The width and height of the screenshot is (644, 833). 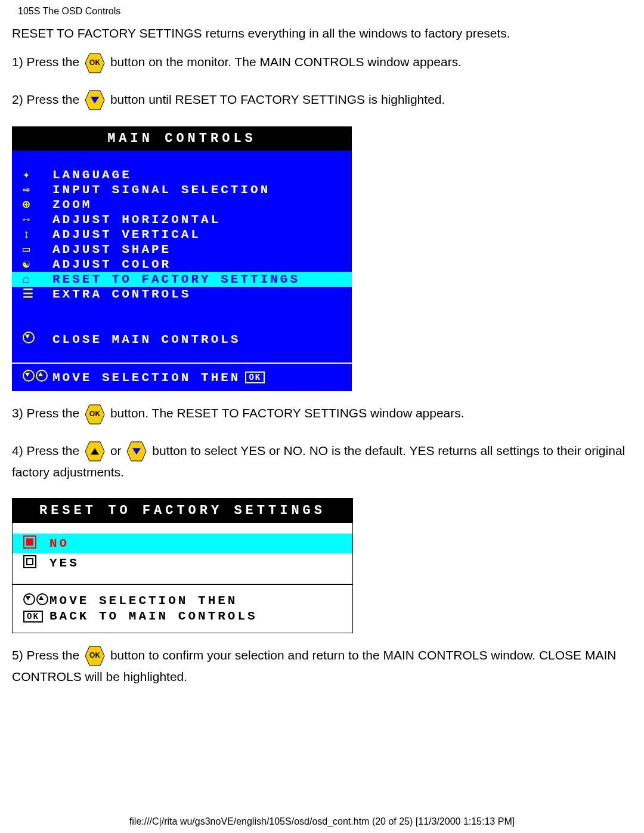 What do you see at coordinates (322, 100) in the screenshot?
I see `step-2: 2) Press the button until RESET TO FACTO…` at bounding box center [322, 100].